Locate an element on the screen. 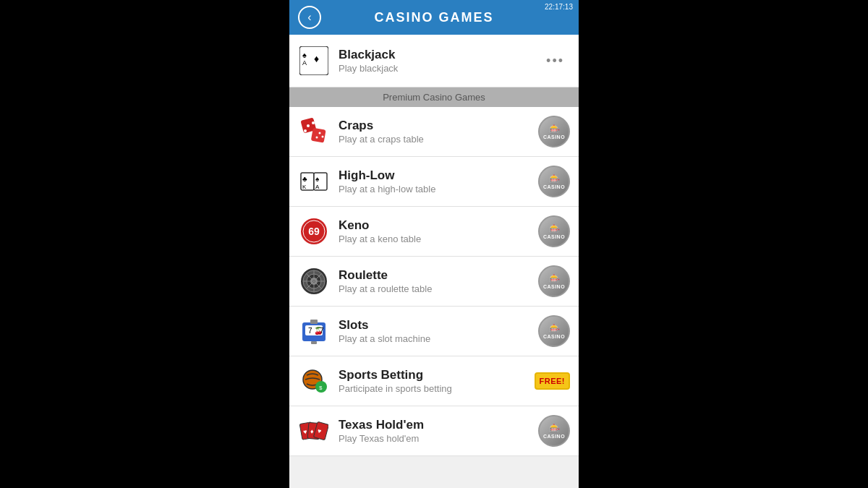 This screenshot has height=488, width=868. keno-icon: 69 is located at coordinates (314, 231).